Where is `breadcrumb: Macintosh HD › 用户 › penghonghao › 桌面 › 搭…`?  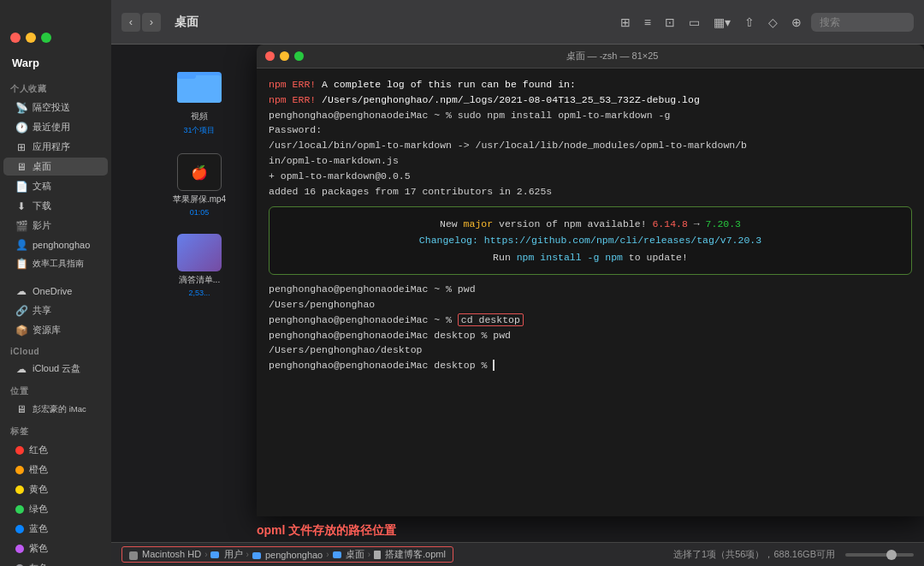 breadcrumb: Macintosh HD › 用户 › penghonghao › 桌面 › 搭… is located at coordinates (287, 555).